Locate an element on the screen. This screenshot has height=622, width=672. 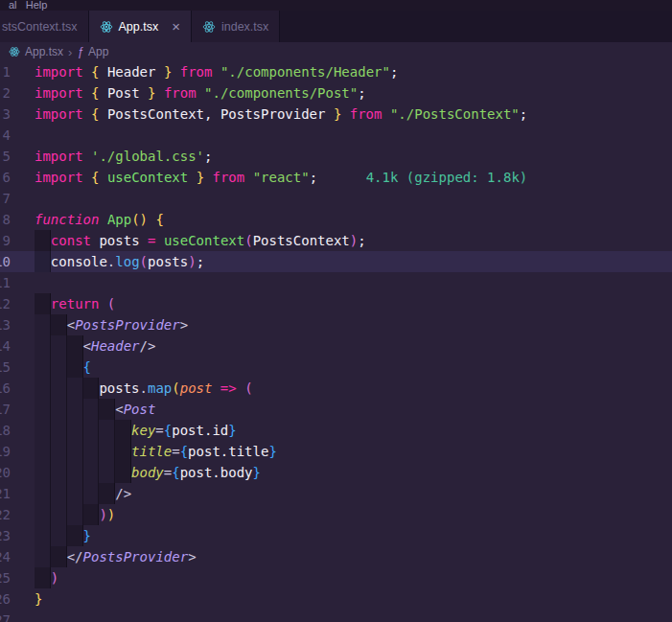
code-line: 11 is located at coordinates (336, 283).